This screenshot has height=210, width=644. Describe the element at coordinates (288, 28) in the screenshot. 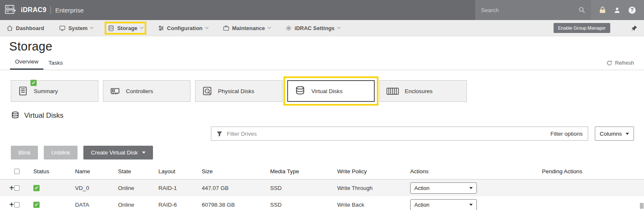

I see `gear-icon` at that location.